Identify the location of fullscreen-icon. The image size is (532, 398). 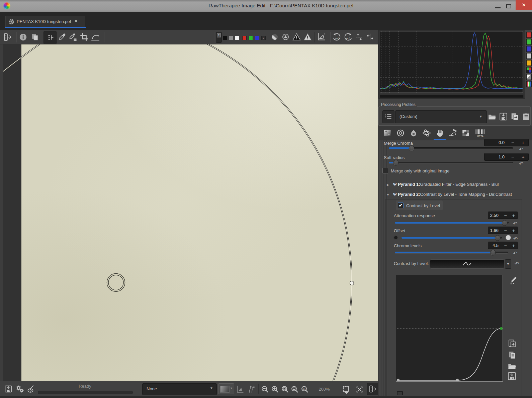
(359, 390).